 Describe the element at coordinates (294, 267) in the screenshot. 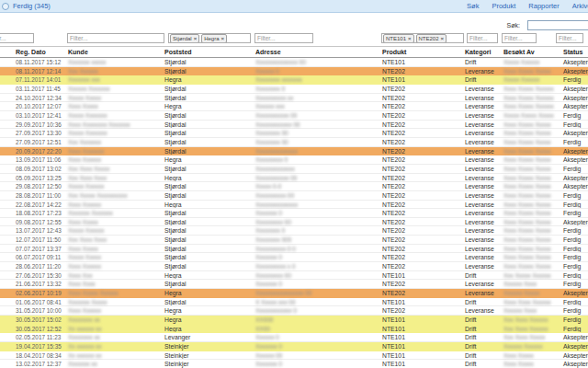

I see `table-row: 28.06.2017 11:20 Xxxx Xxxxxx Stjørdal Xx…` at that location.